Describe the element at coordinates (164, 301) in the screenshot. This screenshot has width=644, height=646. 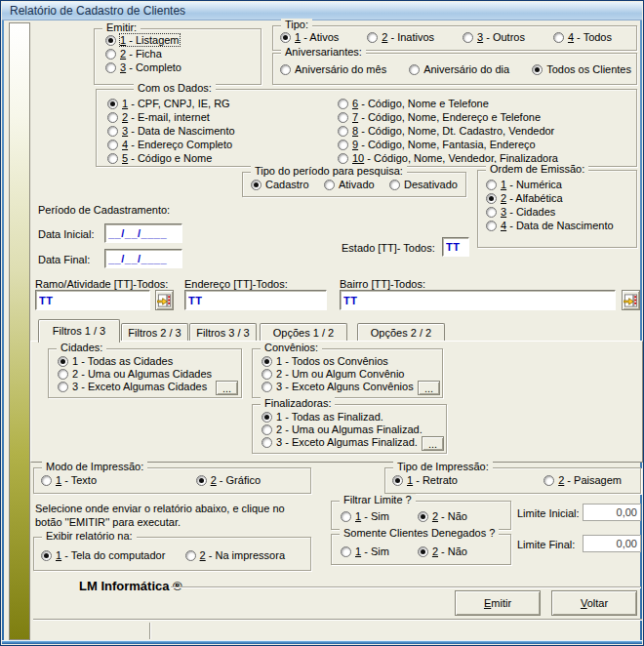
I see `ramo-lookup-button` at that location.